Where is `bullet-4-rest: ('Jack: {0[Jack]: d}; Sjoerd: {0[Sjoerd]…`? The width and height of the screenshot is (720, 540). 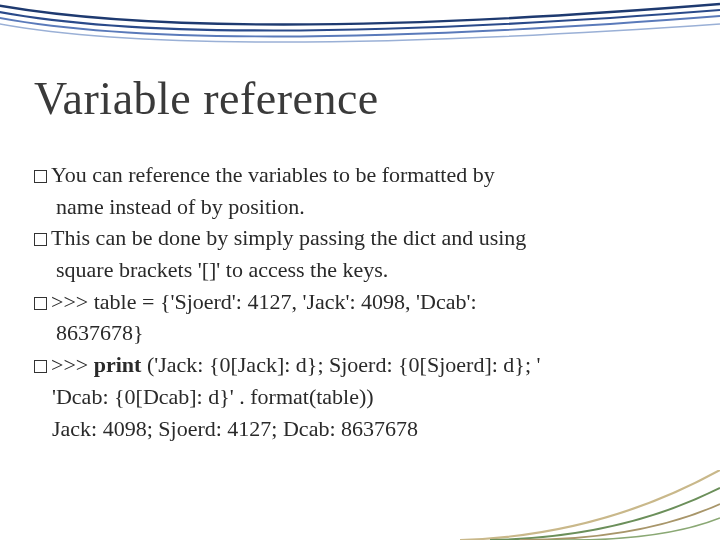 bullet-4-rest: ('Jack: {0[Jack]: d}; Sjoerd: {0[Sjoerd]… is located at coordinates (340, 364).